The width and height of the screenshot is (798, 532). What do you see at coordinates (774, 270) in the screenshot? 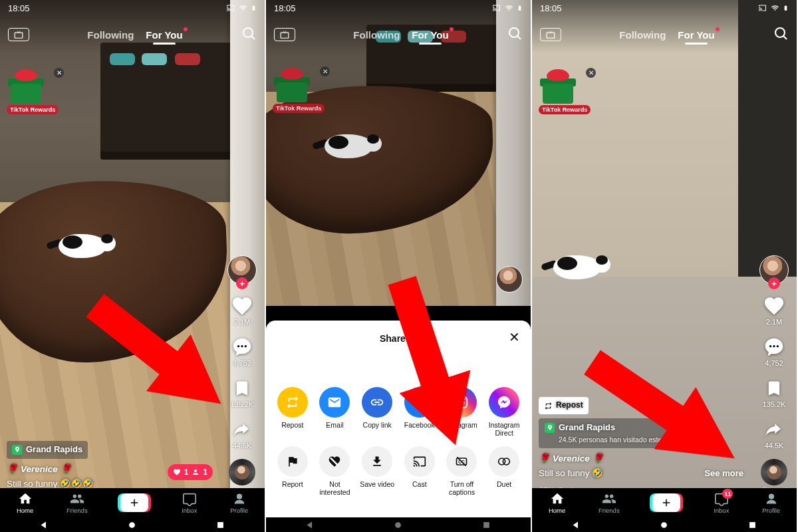
I see `author-avatar: +` at bounding box center [774, 270].